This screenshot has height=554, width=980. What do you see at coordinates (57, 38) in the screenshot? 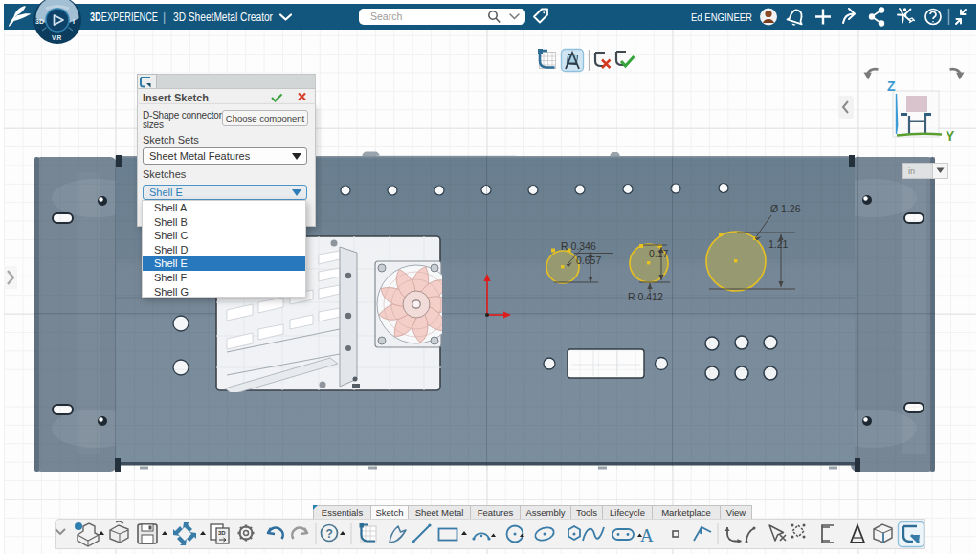
I see `svg-text: V.R` at bounding box center [57, 38].